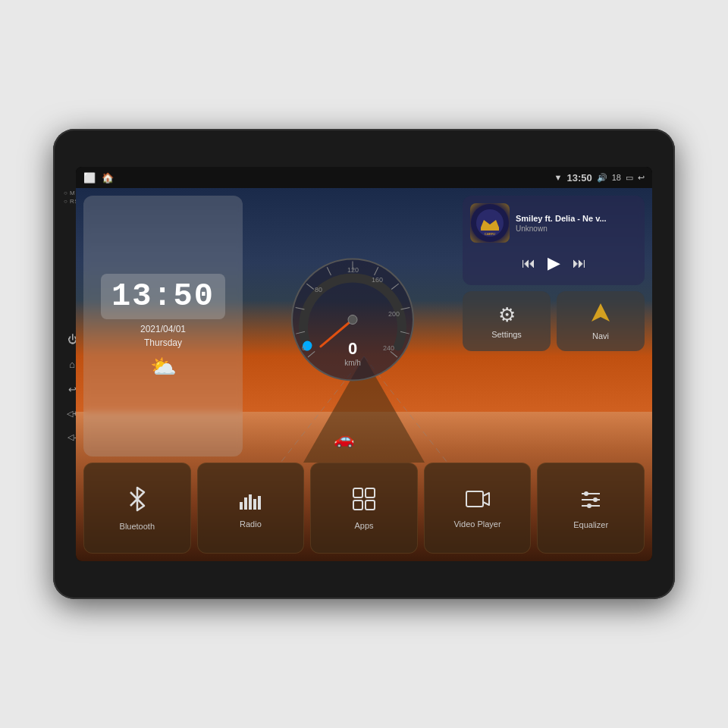 The height and width of the screenshot is (728, 728). What do you see at coordinates (490, 234) in the screenshot?
I see `svg-text: CARFU` at bounding box center [490, 234].